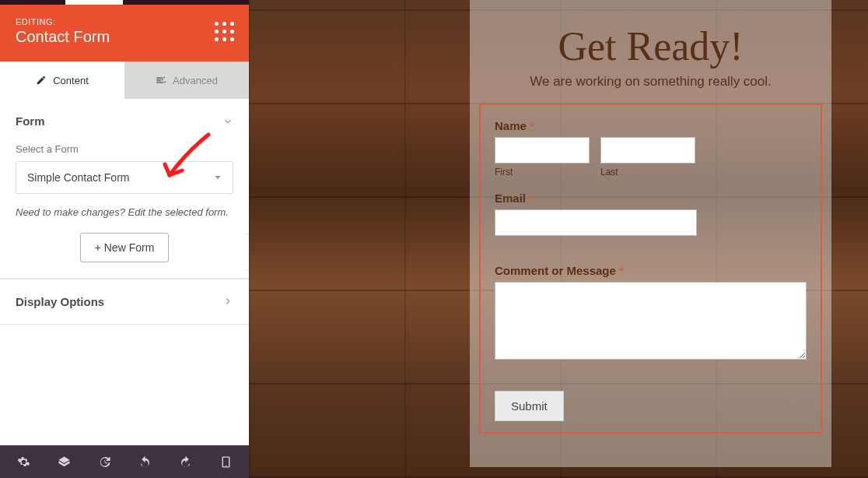 The height and width of the screenshot is (478, 868). Describe the element at coordinates (161, 80) in the screenshot. I see `sliders-icon` at that location.